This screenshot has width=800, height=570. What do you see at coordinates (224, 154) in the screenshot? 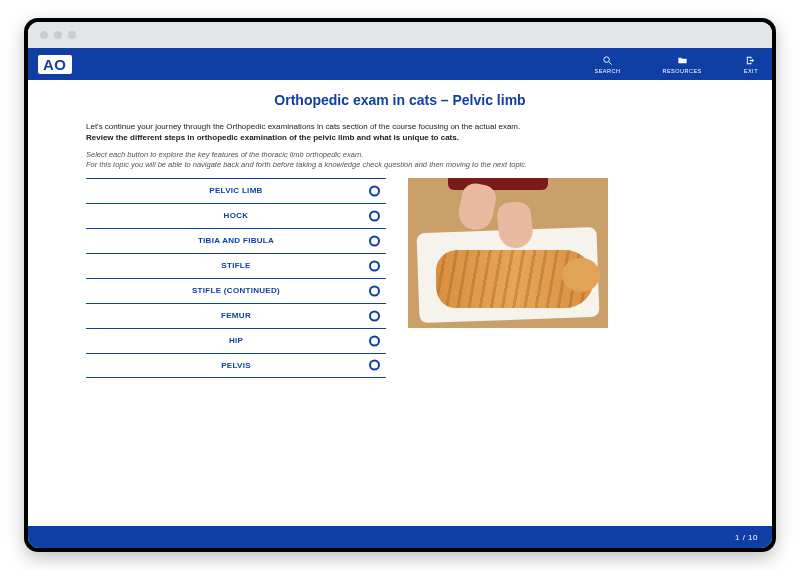
I see `instruction-line1: Select each button to explore the key fe…` at bounding box center [224, 154].